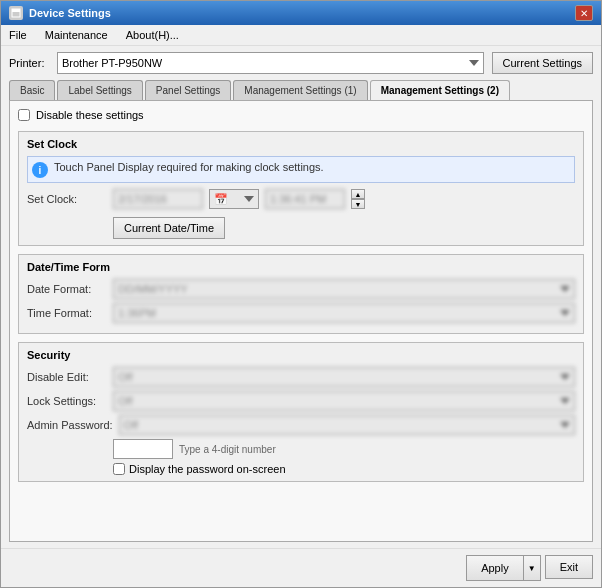  I want to click on window-controls: ✕, so click(584, 13).